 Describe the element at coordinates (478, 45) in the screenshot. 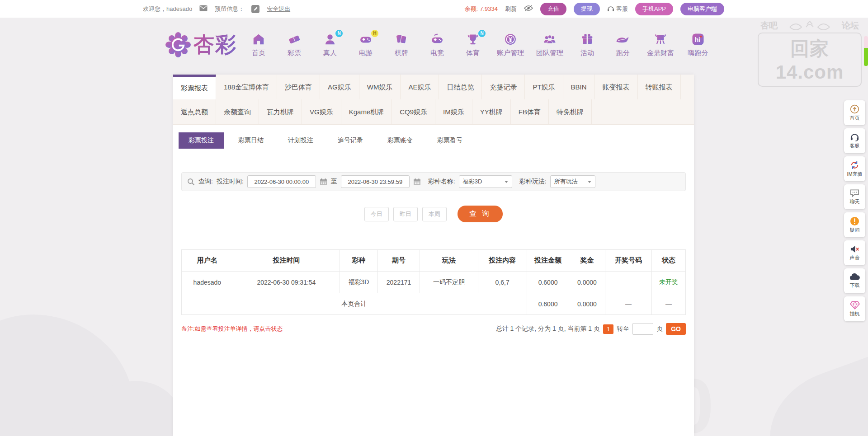

I see `main-nav: 首页 彩票 N 真人 H 电游 棋牌 电竞` at that location.